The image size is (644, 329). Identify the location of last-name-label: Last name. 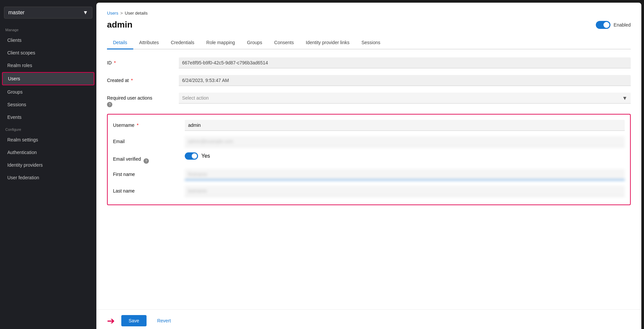
(146, 190).